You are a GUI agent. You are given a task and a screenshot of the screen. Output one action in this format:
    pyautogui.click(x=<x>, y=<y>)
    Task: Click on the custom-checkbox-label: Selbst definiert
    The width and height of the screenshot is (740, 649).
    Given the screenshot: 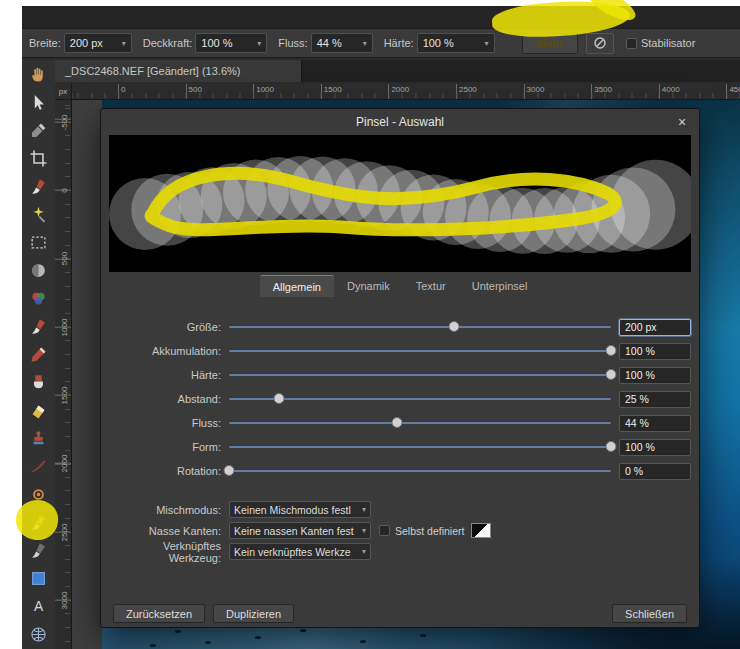 What is the action you would take?
    pyautogui.click(x=430, y=531)
    